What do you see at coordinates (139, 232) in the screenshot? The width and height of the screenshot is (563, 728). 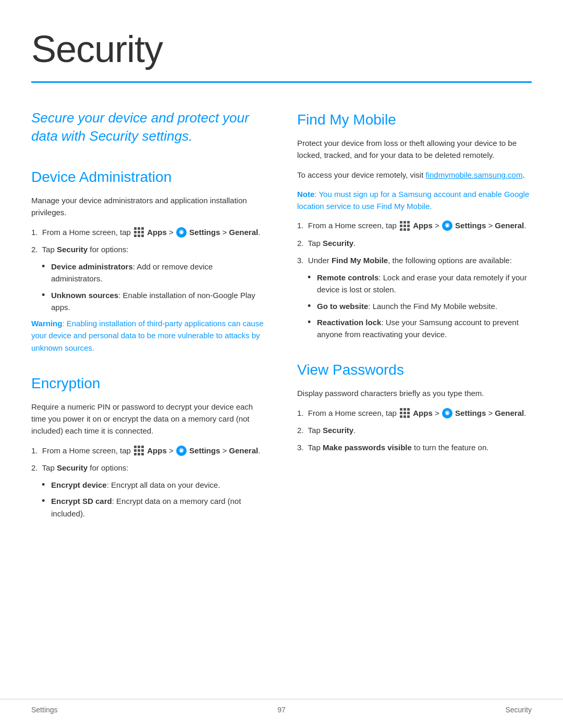 I see `apps-icon` at bounding box center [139, 232].